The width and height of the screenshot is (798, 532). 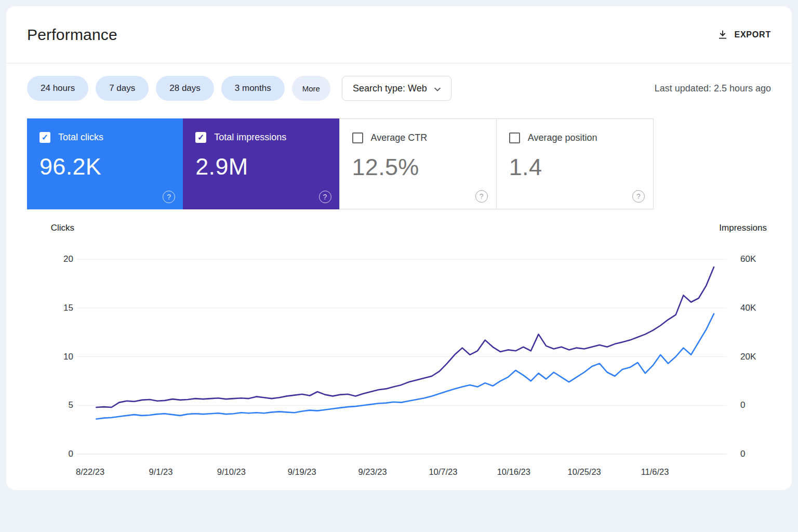 I want to click on right-axis-tick: 40K, so click(x=748, y=308).